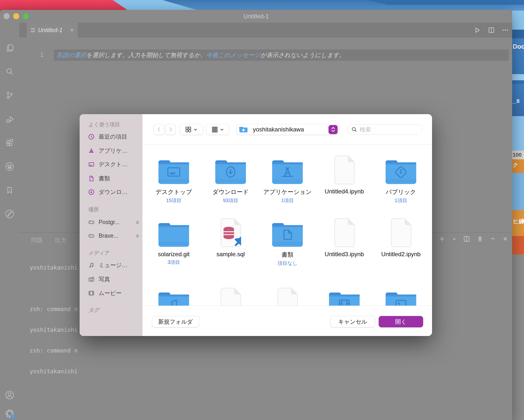 This screenshot has width=524, height=420. Describe the element at coordinates (353, 322) in the screenshot. I see `cancel-button: キャンセル` at that location.